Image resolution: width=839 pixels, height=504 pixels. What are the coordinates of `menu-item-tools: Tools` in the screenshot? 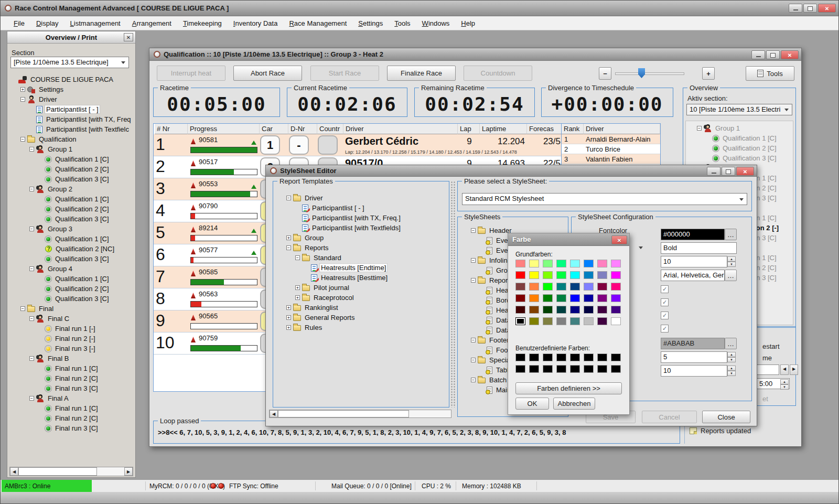 It's located at (402, 23).